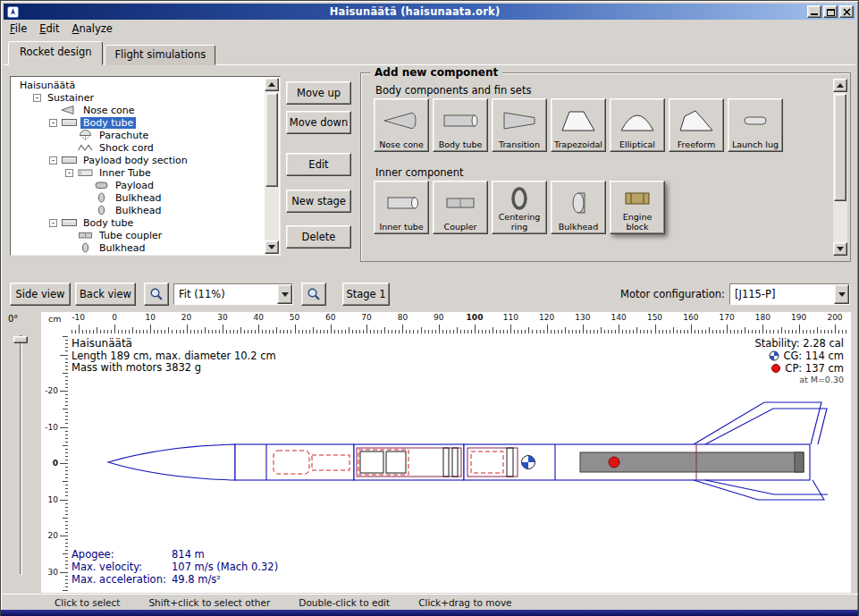 The image size is (859, 616). I want to click on tab-rocket-design: Rocket design, so click(55, 54).